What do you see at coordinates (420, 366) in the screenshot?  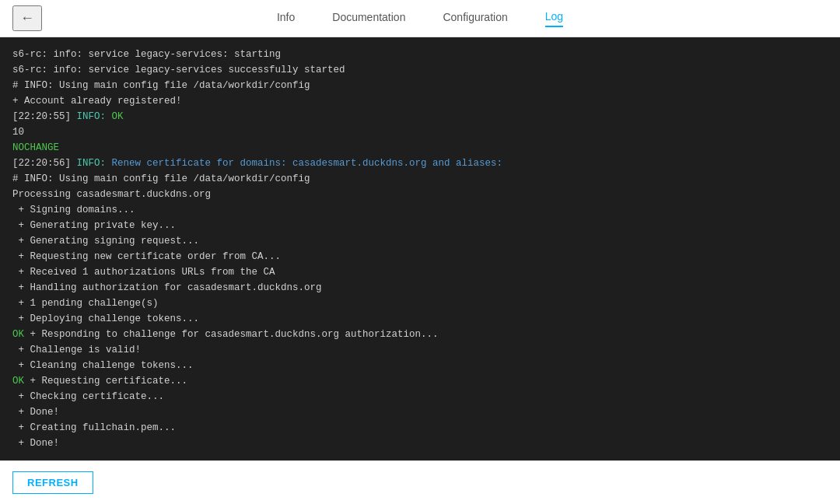 I see `log-line: + Cleaning challenge tokens...` at bounding box center [420, 366].